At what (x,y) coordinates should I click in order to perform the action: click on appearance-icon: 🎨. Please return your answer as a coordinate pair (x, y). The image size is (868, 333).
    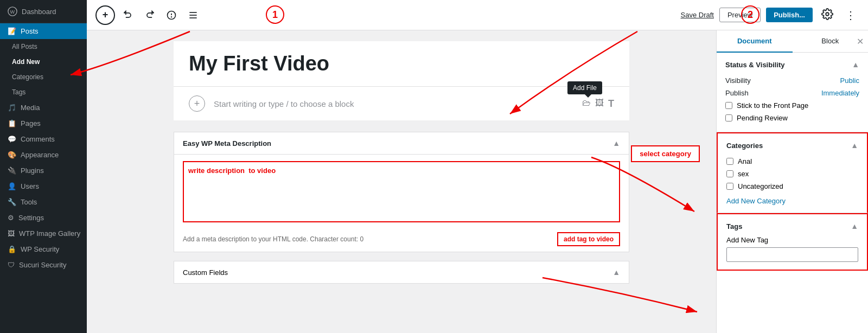
    Looking at the image, I should click on (12, 155).